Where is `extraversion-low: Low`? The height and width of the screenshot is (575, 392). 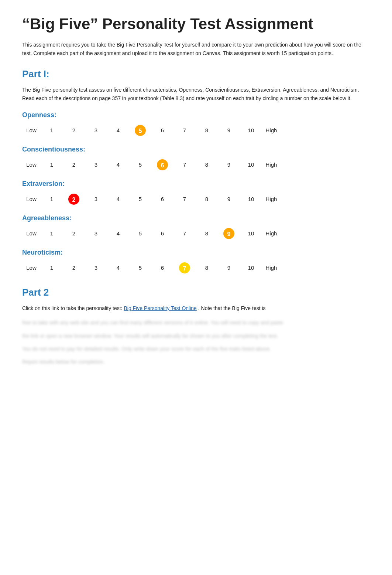 extraversion-low: Low is located at coordinates (31, 199).